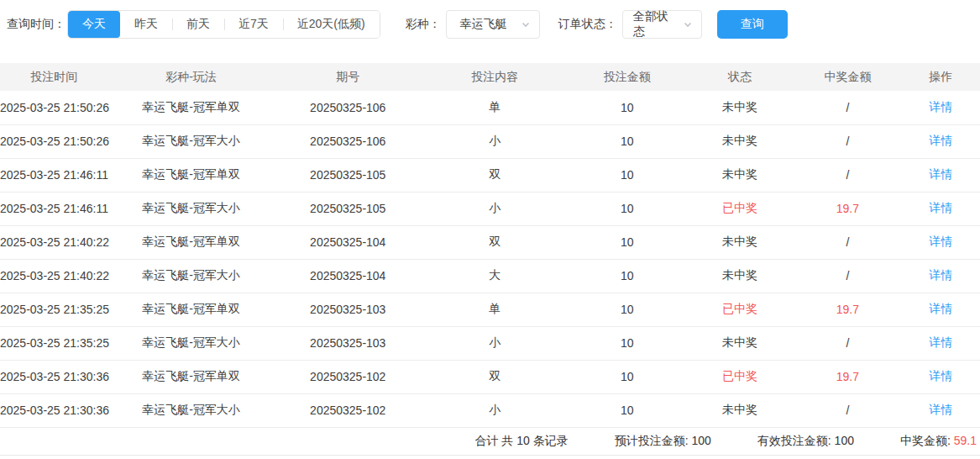  I want to click on filter-bar: 查询时间： 今天 昨天 前天 近7天 近20天(低频) 彩种： 幸运飞艇 订单状…, so click(490, 24).